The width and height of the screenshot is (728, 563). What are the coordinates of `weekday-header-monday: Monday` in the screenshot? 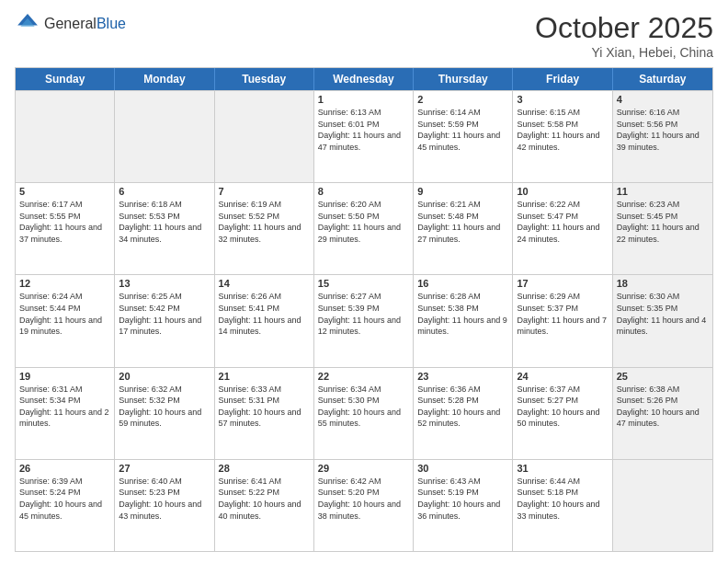 It's located at (165, 79).